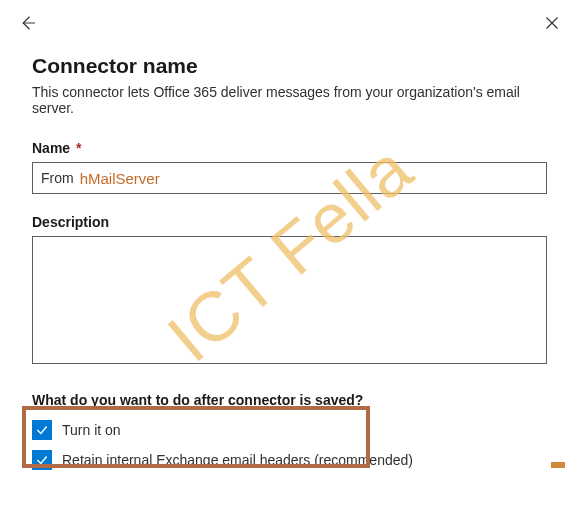 The height and width of the screenshot is (506, 579). I want to click on checkbox-row-retain-headers: Retain internal Exchange email headers (…, so click(290, 460).